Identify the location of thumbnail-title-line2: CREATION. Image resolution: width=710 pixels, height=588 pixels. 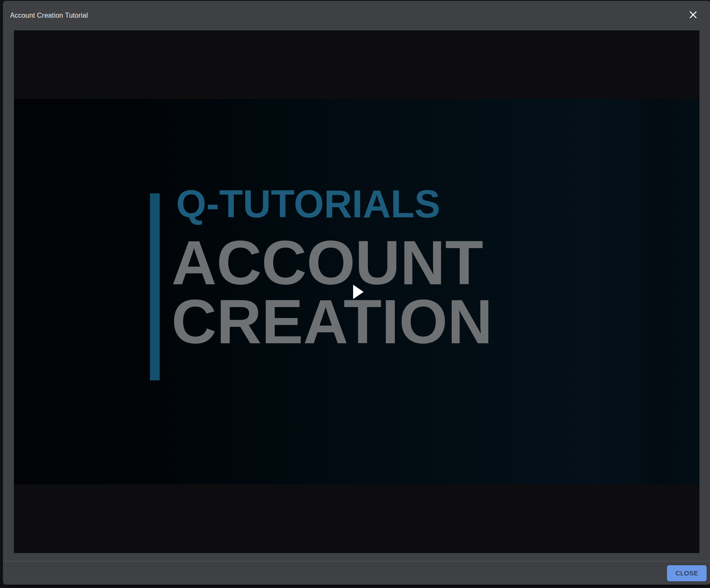
(332, 322).